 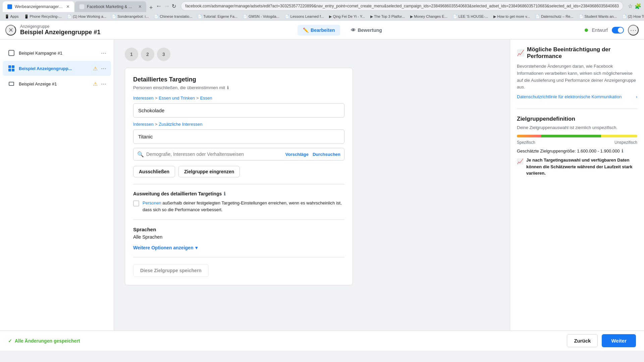 What do you see at coordinates (619, 136) in the screenshot?
I see `audience-bar-yellow` at bounding box center [619, 136].